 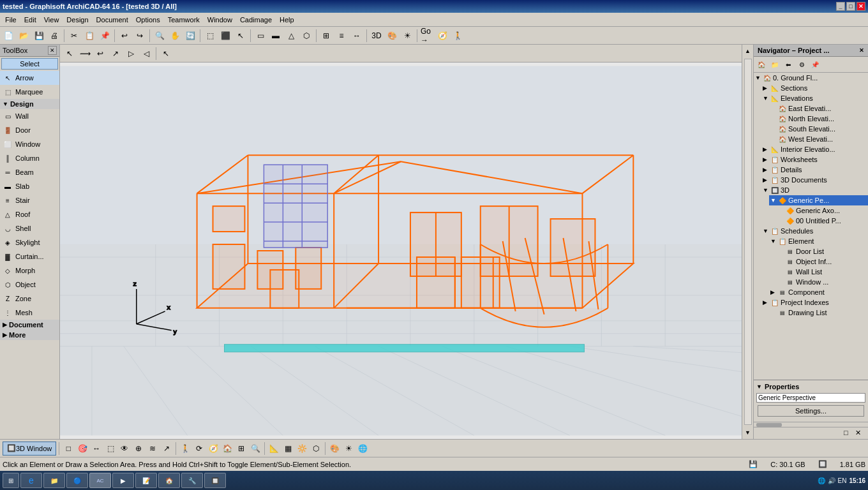 I want to click on nav-home-btn: 🏠, so click(x=761, y=64).